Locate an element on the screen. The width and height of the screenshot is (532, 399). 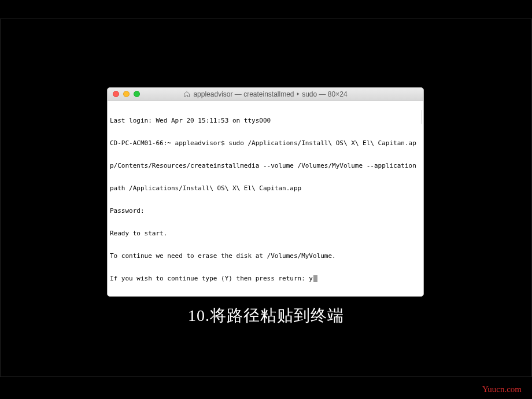
window-title-wrap: appleadvisor — createinstallmed ‣ sudo —… is located at coordinates (265, 94).